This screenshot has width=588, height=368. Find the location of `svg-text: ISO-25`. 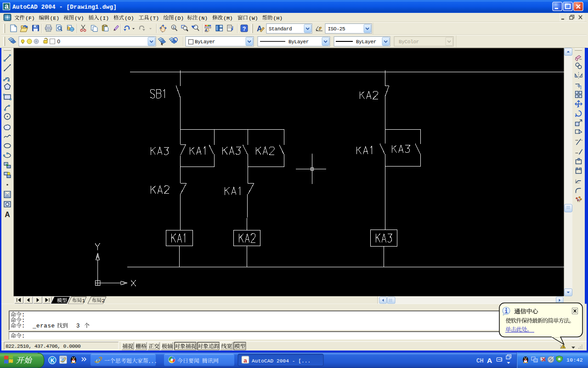

svg-text: ISO-25 is located at coordinates (337, 29).